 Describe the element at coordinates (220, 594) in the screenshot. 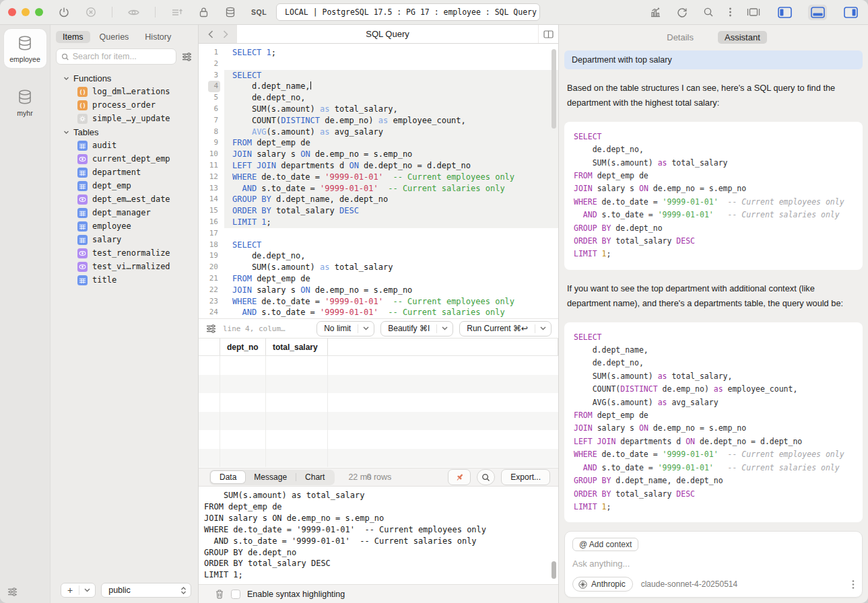

I see `trash-icon` at that location.